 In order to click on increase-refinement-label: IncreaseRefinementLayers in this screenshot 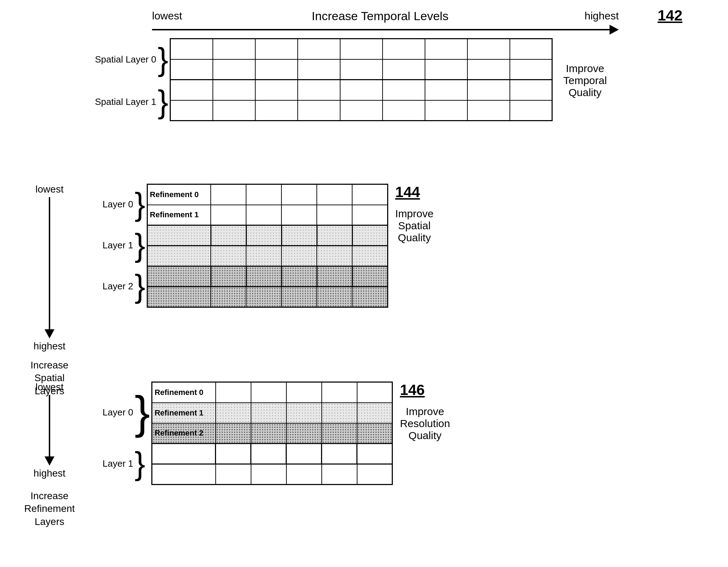, I will do `click(49, 509)`.